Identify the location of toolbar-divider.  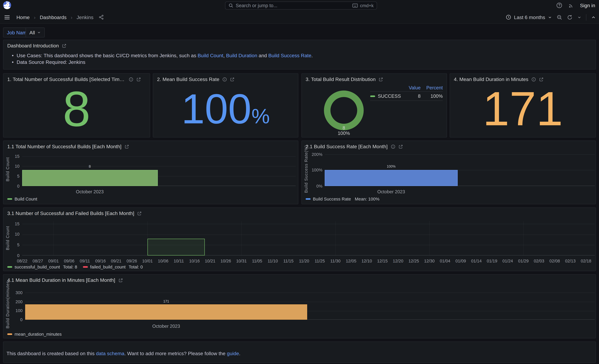
(586, 17).